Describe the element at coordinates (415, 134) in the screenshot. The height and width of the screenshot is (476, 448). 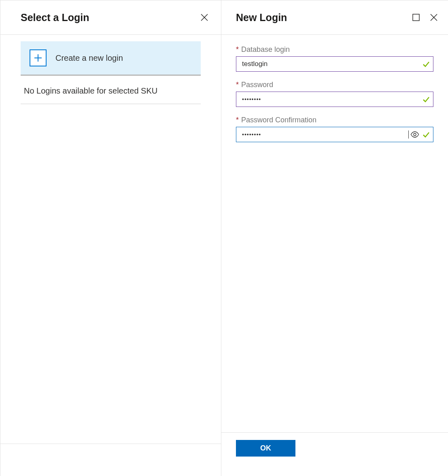
I see `eye-icon` at that location.